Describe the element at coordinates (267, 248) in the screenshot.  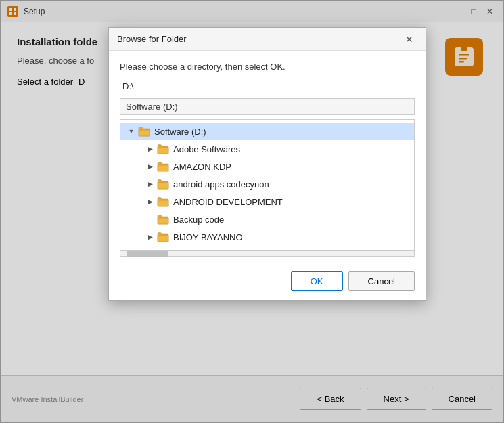
I see `tree-item-6: ▶ Blur Remov...` at that location.